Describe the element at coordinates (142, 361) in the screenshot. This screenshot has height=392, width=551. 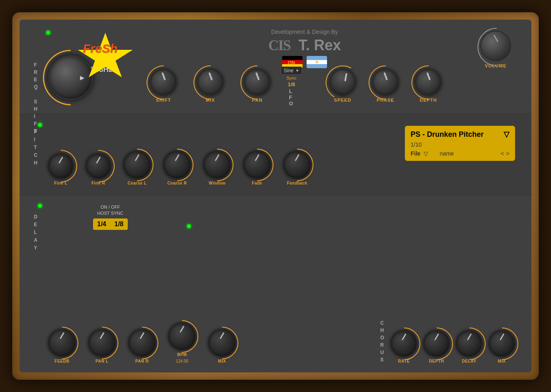
I see `pan-r-label: PAN R` at that location.